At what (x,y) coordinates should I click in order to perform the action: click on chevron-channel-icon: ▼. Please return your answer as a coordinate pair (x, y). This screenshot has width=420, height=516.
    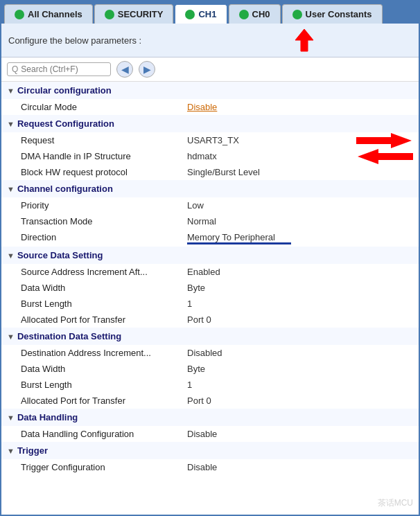
    Looking at the image, I should click on (11, 189).